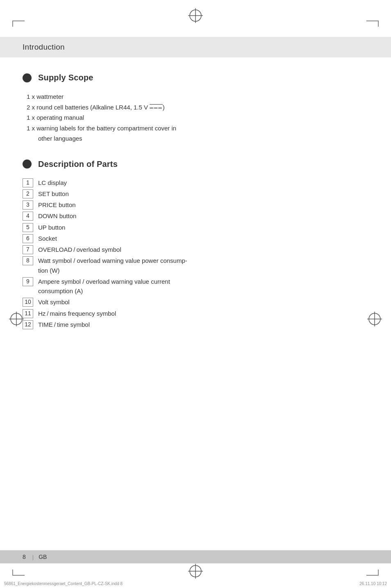 The image size is (391, 588). Describe the element at coordinates (196, 302) in the screenshot. I see `list-item: 10 Volt symbol` at that location.